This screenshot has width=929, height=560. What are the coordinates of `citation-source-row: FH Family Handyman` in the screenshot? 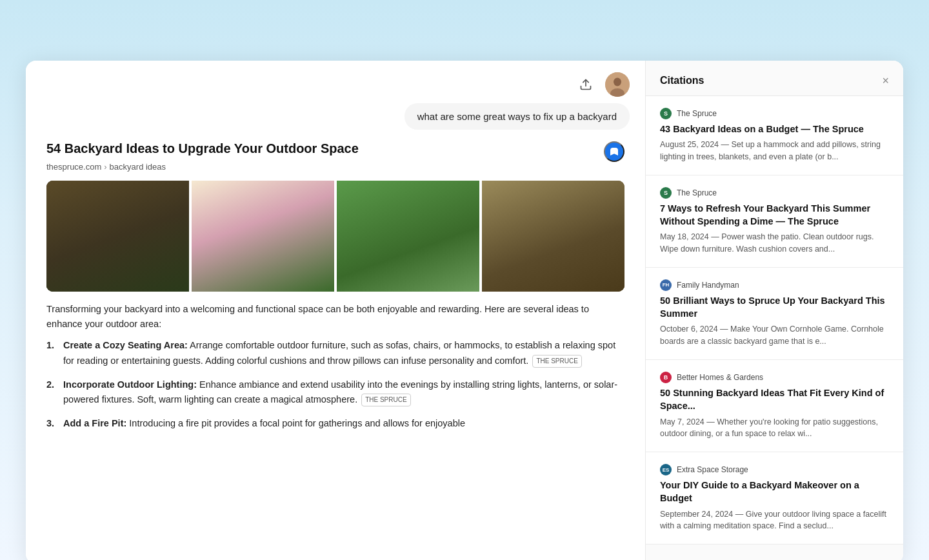 It's located at (774, 285).